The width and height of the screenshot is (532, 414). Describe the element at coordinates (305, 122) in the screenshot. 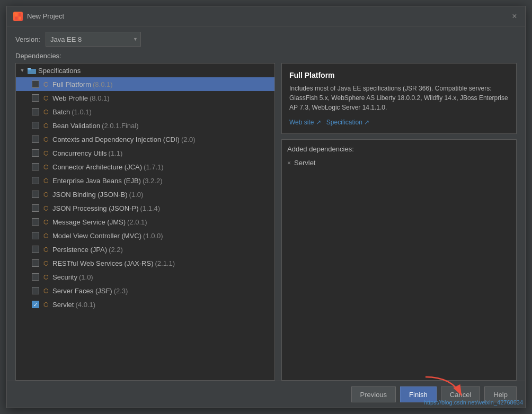

I see `website-link: Web site ↗` at that location.